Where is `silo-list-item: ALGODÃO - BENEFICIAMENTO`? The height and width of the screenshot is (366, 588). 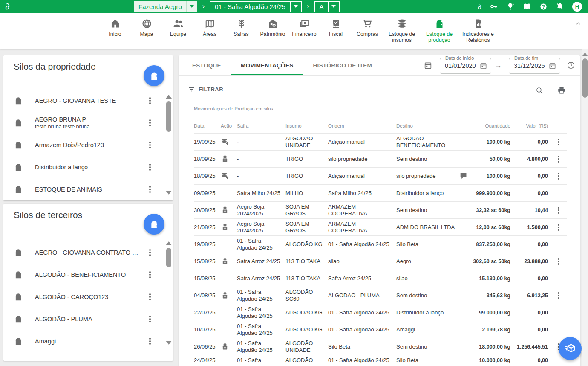 silo-list-item: ALGODÃO - BENEFICIAMENTO is located at coordinates (88, 275).